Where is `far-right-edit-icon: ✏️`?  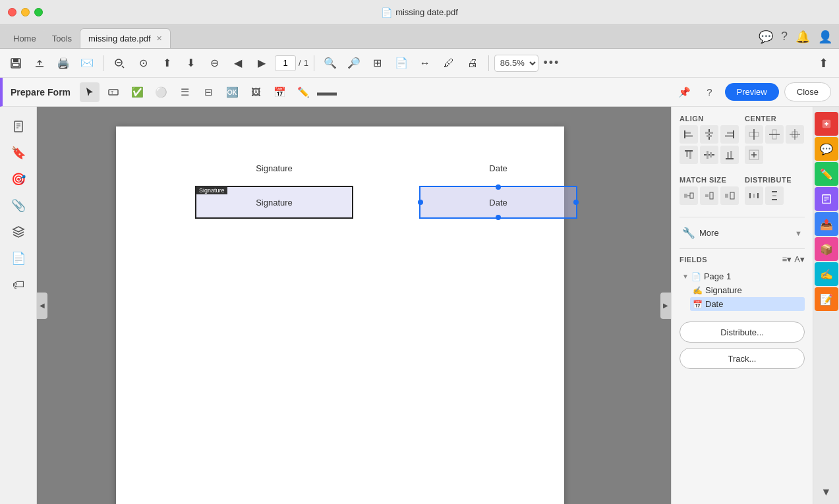
far-right-edit-icon: ✏️ is located at coordinates (826, 174).